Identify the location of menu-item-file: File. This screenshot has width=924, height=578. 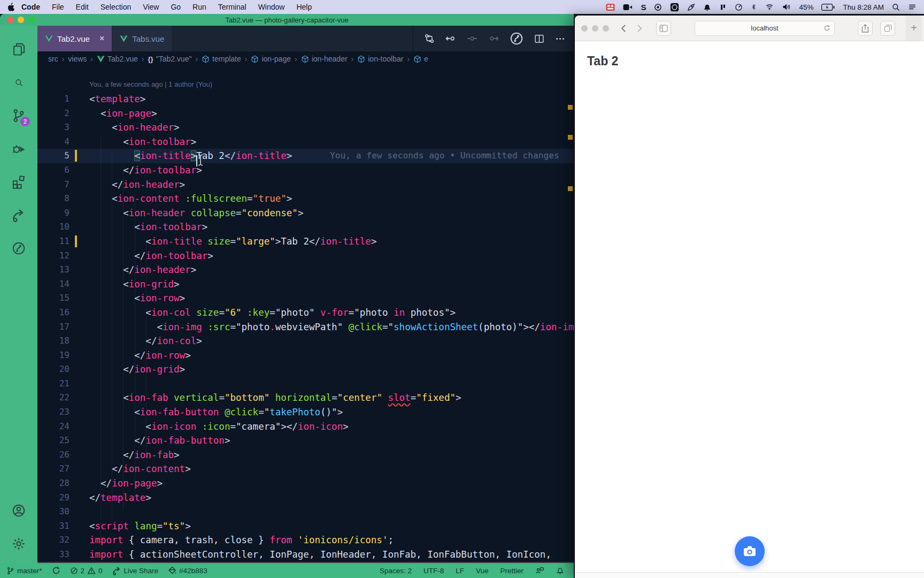
(58, 7).